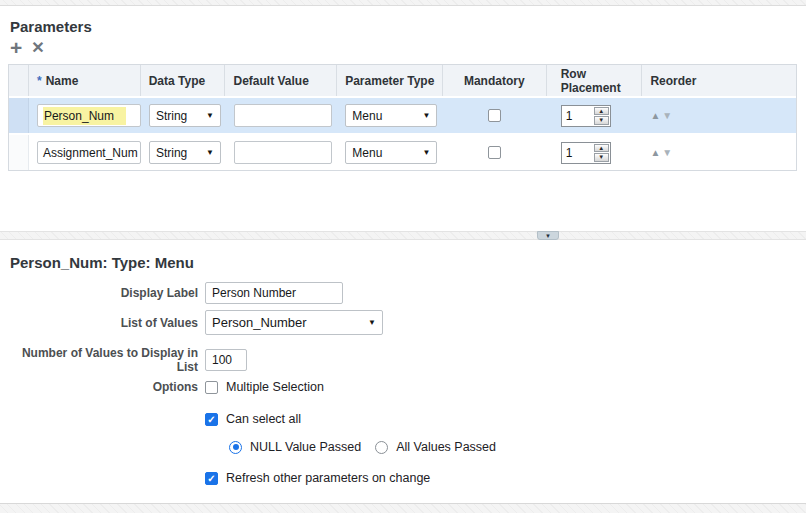  I want to click on passed-mode-row: NULL Value Passed All Values Passed, so click(264, 447).